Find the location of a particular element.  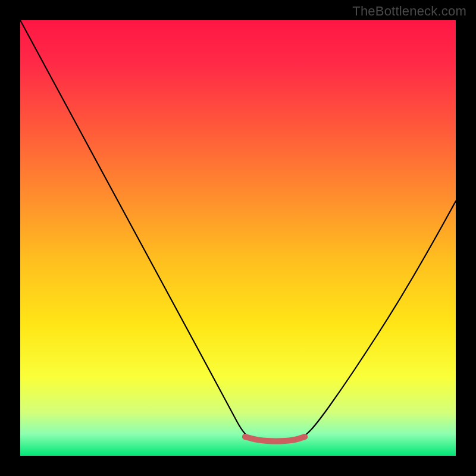

optimal-zone-dot-left is located at coordinates (245, 437).